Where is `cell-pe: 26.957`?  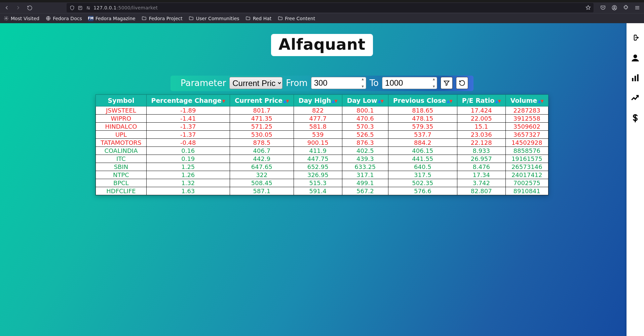 cell-pe: 26.957 is located at coordinates (481, 159).